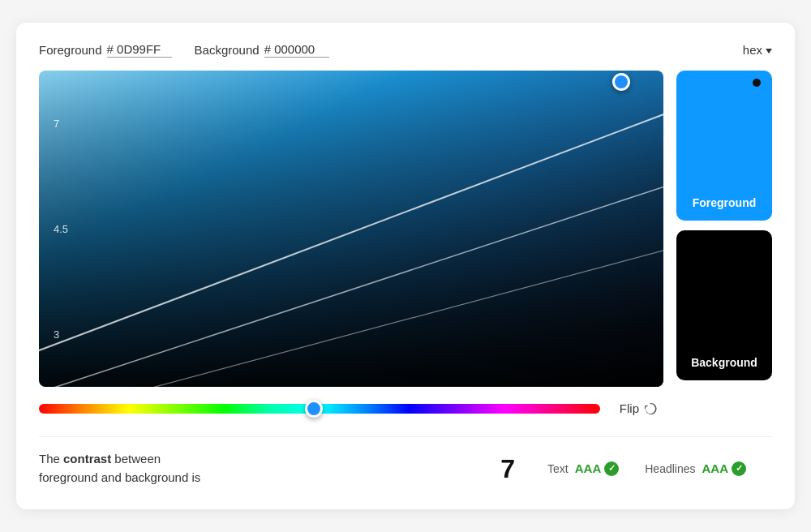 The width and height of the screenshot is (811, 532). I want to click on headlines-rating-label: Headlines, so click(670, 469).